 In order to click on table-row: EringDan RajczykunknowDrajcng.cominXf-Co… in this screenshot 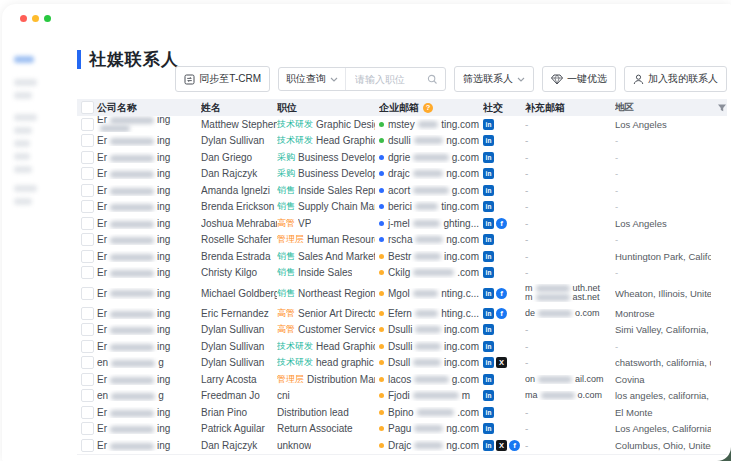, I will do `click(402, 446)`.